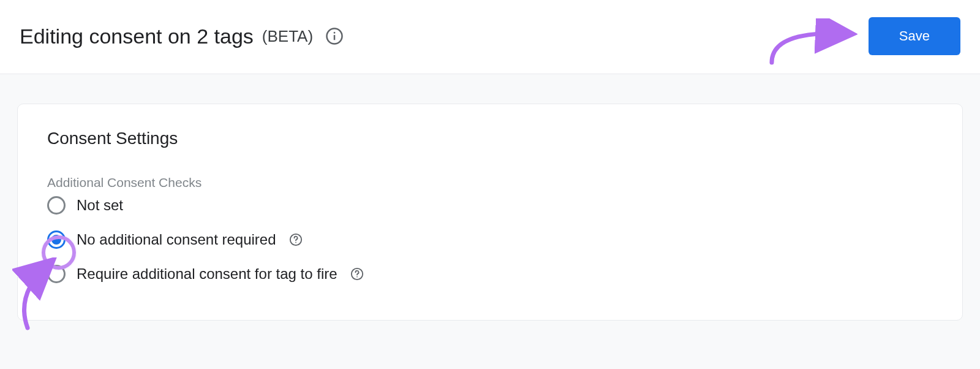 The height and width of the screenshot is (369, 980). I want to click on title-group: Editing consent on 2 tags (BETA), so click(183, 37).